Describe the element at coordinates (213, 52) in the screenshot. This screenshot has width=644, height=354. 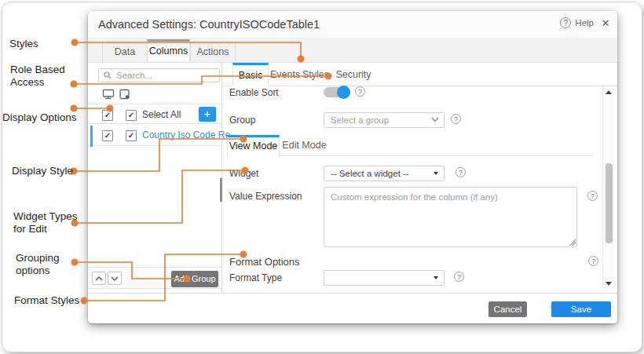
I see `tab-actions: Actions` at that location.